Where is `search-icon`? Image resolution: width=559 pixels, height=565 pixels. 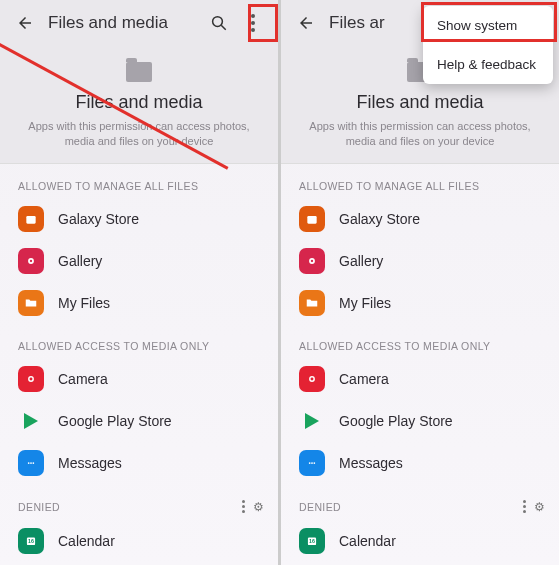
search-icon is located at coordinates (219, 23).